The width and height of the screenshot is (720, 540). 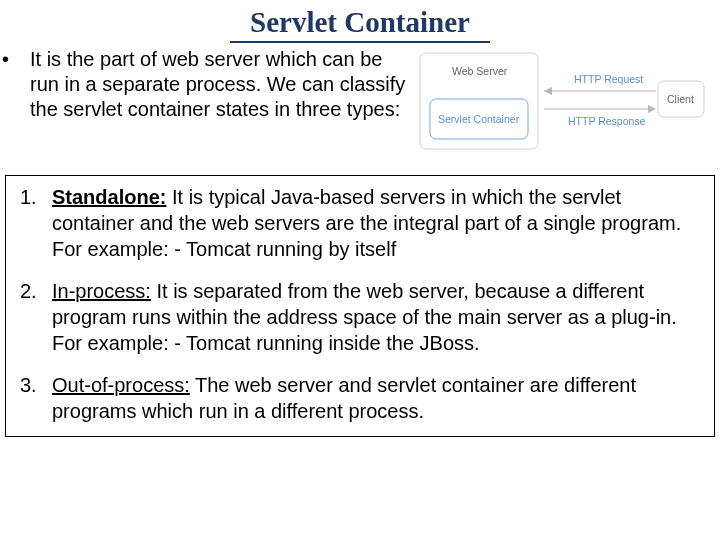 What do you see at coordinates (360, 398) in the screenshot?
I see `list-item: 3. Out-of-process: The web server and se…` at bounding box center [360, 398].